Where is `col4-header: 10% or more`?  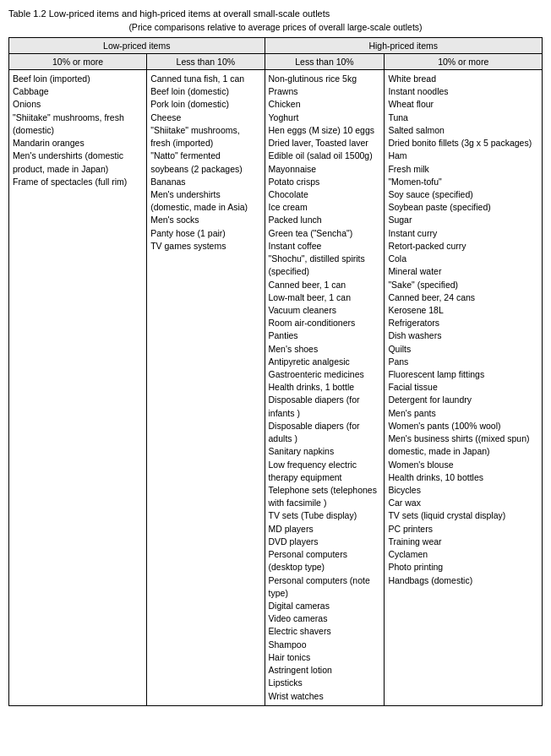
col4-header: 10% or more is located at coordinates (463, 63).